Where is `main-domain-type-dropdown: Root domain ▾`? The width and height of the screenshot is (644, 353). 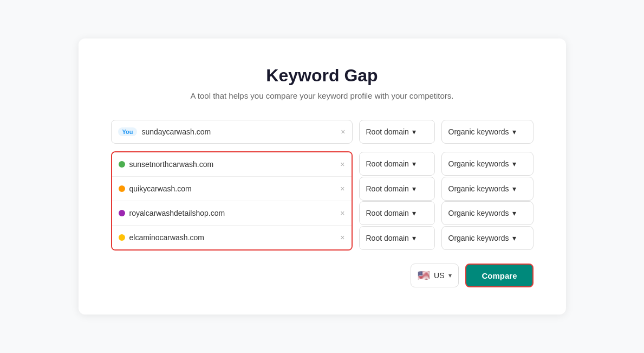 main-domain-type-dropdown: Root domain ▾ is located at coordinates (397, 132).